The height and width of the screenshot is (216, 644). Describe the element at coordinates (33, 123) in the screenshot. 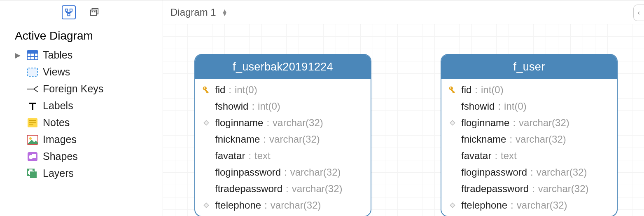

I see `note-icon` at that location.